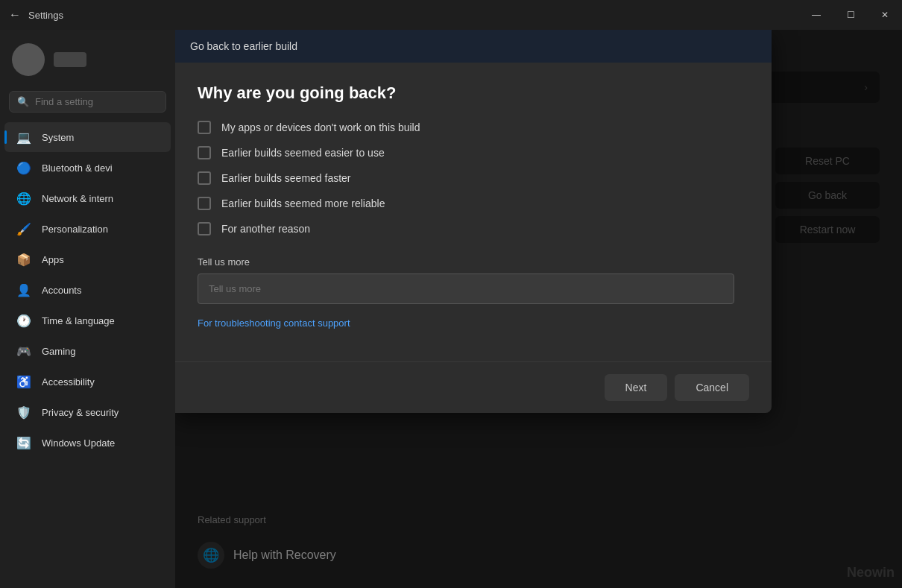 The height and width of the screenshot is (588, 902). Describe the element at coordinates (78, 198) in the screenshot. I see `sidebar-label-network: Network & intern` at that location.